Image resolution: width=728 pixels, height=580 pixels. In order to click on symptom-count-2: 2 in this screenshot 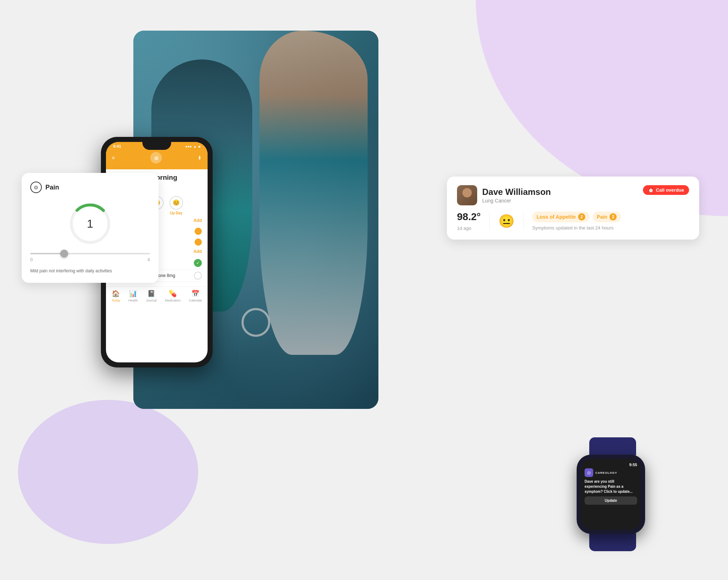, I will do `click(613, 217)`.